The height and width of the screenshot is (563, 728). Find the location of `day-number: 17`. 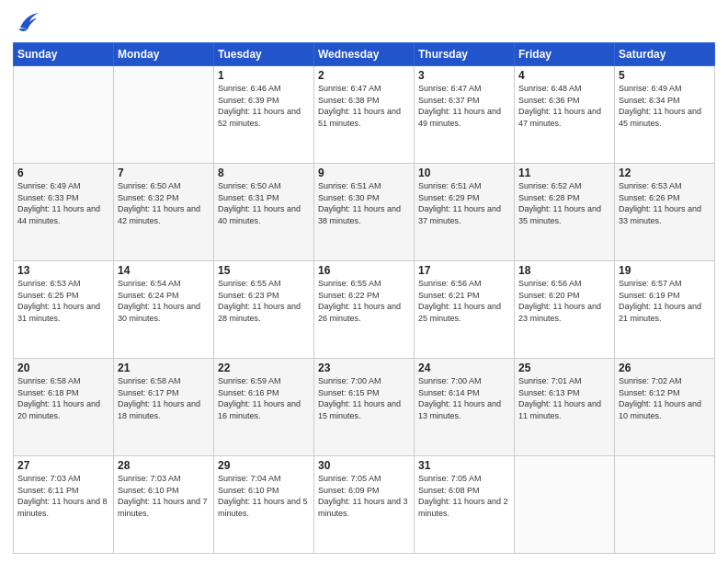

day-number: 17 is located at coordinates (464, 270).